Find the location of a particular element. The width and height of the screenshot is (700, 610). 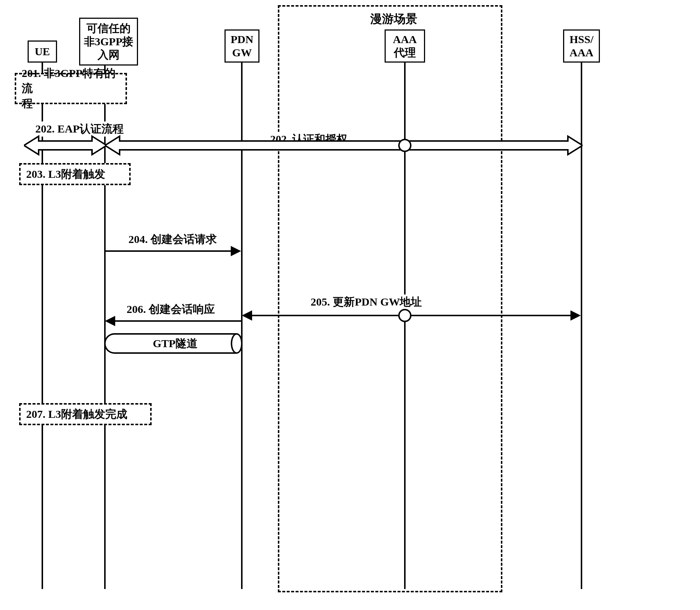

participant-aaa-proxy: AAA 代理 is located at coordinates (405, 46).